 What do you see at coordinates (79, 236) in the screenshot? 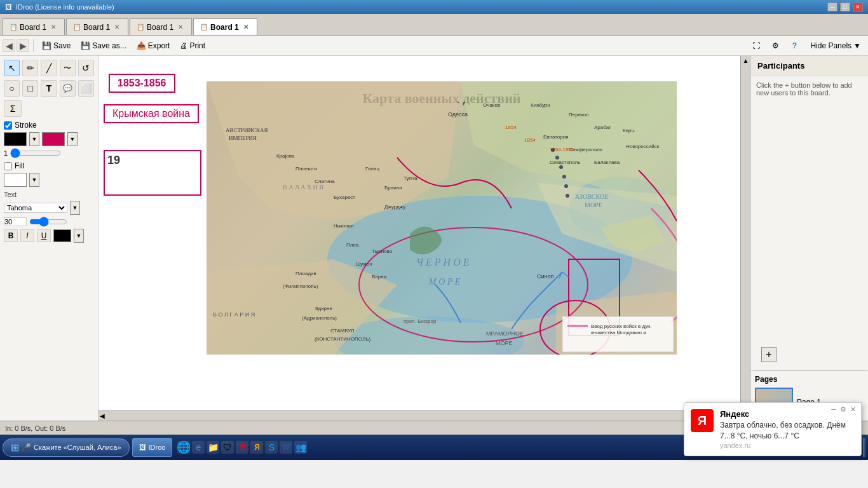
I see `text-color-dropdown: ▼` at bounding box center [79, 236].